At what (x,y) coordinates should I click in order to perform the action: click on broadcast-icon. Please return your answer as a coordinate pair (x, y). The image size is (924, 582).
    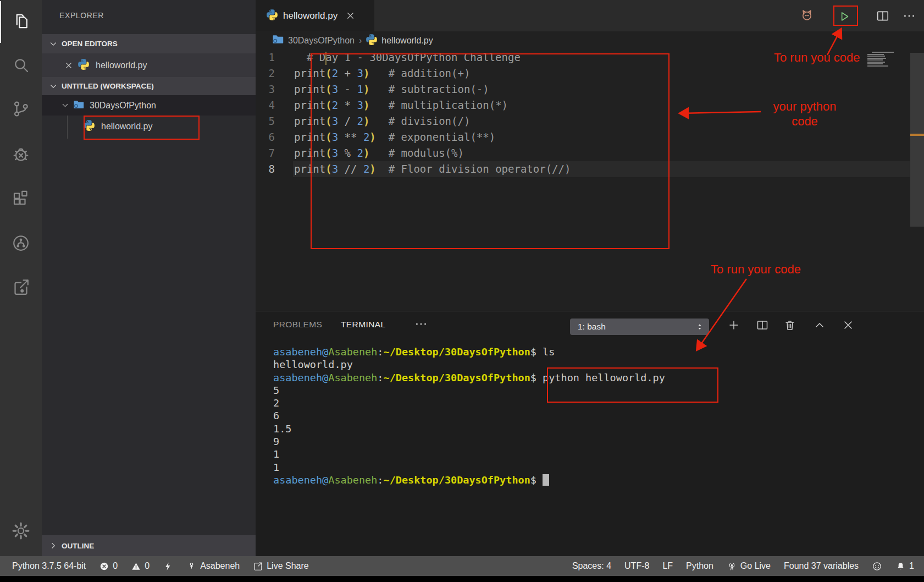
    Looking at the image, I should click on (732, 567).